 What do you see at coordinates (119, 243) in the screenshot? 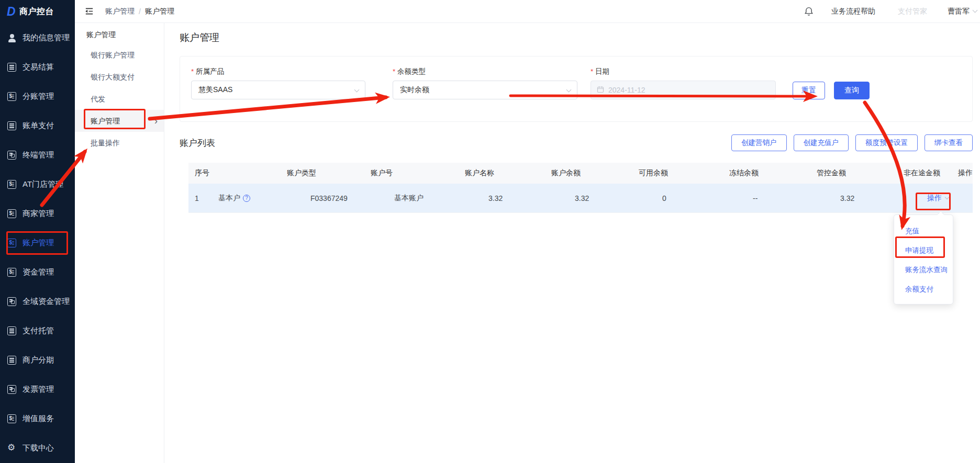
I see `secondary-nav: 账户管理 银行账户管理 银行大额支付 代发 账户管理 批量操作` at bounding box center [119, 243].